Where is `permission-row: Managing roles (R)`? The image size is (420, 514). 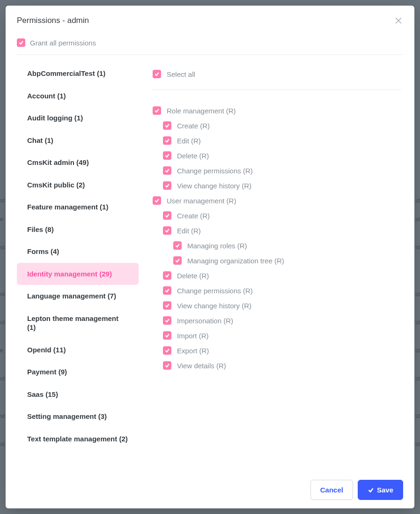 permission-row: Managing roles (R) is located at coordinates (277, 246).